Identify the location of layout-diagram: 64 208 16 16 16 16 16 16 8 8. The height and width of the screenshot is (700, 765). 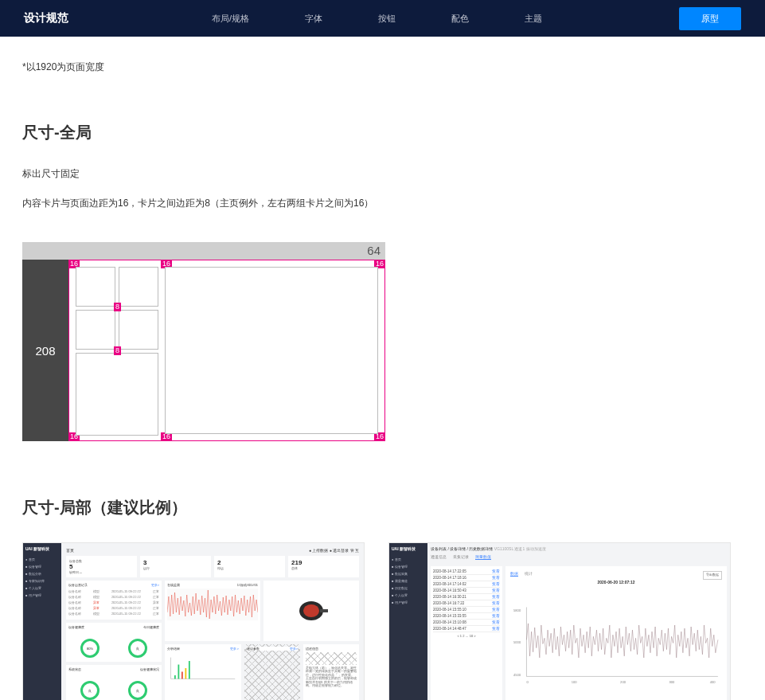
(204, 342).